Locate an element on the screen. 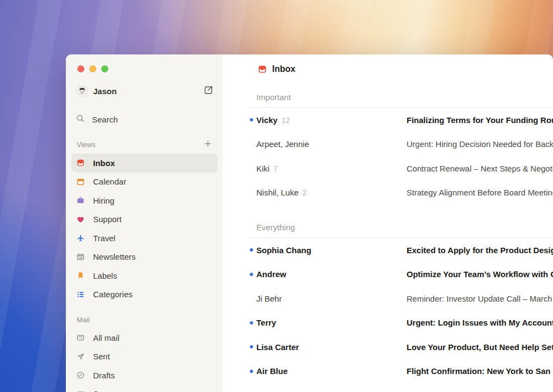 Image resolution: width=553 pixels, height=392 pixels. email-subject: Contract Renewal – Next Steps & Negotiat… is located at coordinates (480, 169).